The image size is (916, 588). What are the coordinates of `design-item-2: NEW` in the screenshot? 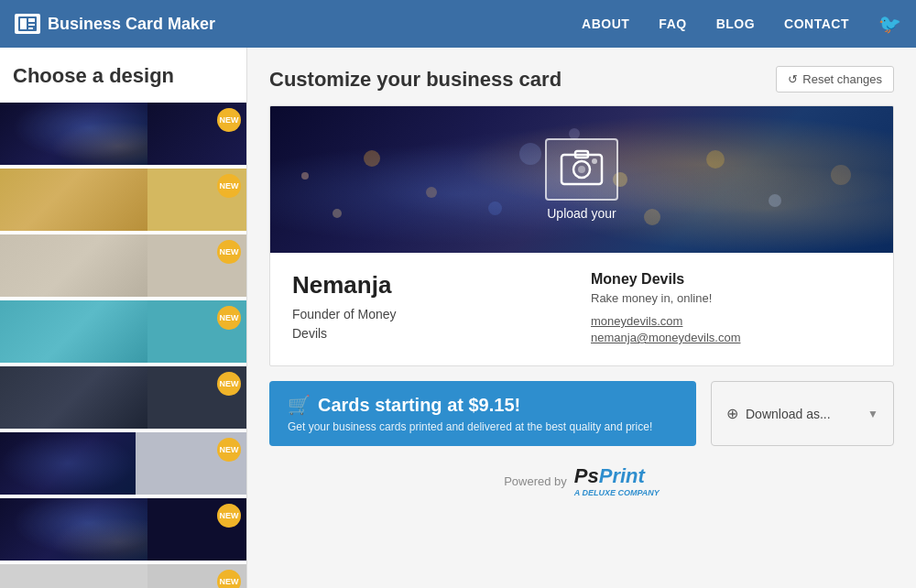 It's located at (123, 200).